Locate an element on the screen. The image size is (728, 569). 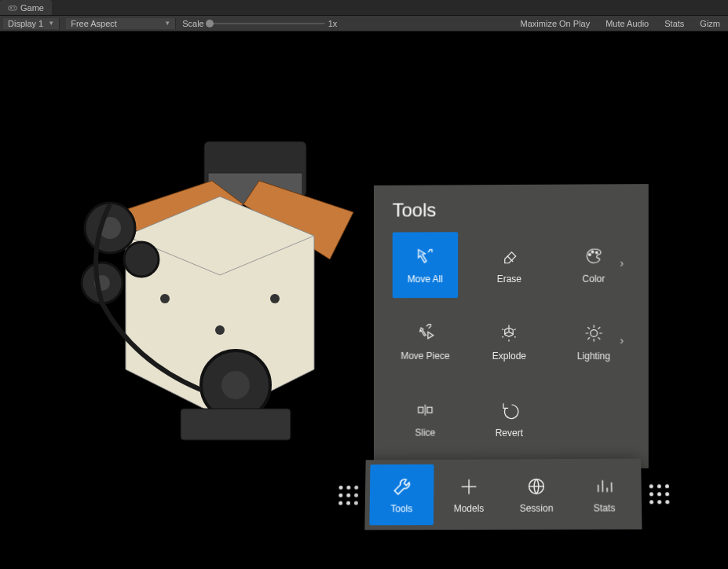
scale-label: Scale is located at coordinates (193, 24).